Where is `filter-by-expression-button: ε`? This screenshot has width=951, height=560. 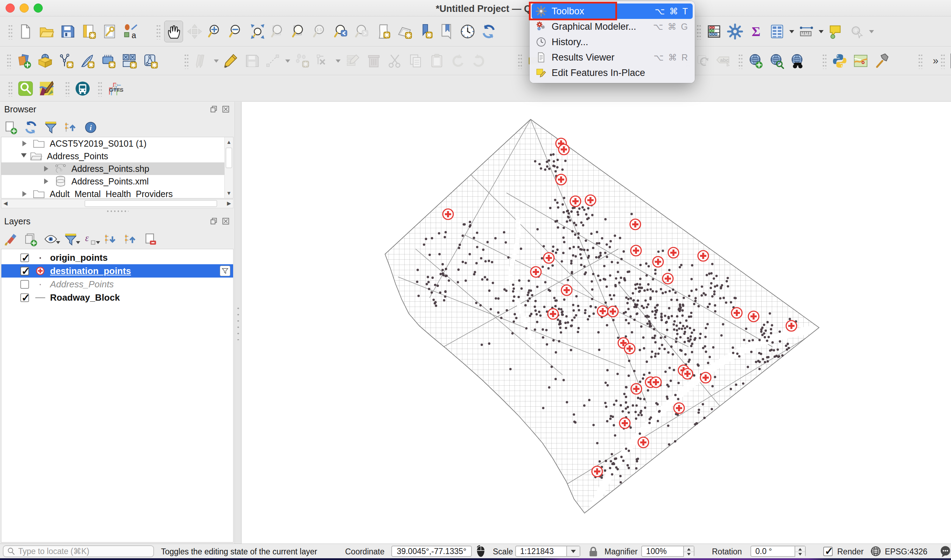
filter-by-expression-button: ε is located at coordinates (91, 238).